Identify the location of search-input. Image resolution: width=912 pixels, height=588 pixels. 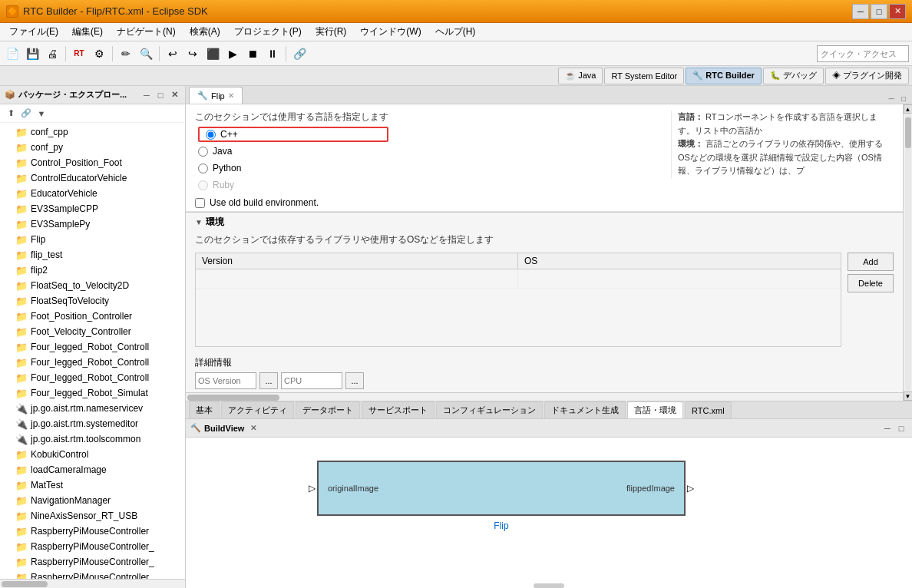
(863, 54).